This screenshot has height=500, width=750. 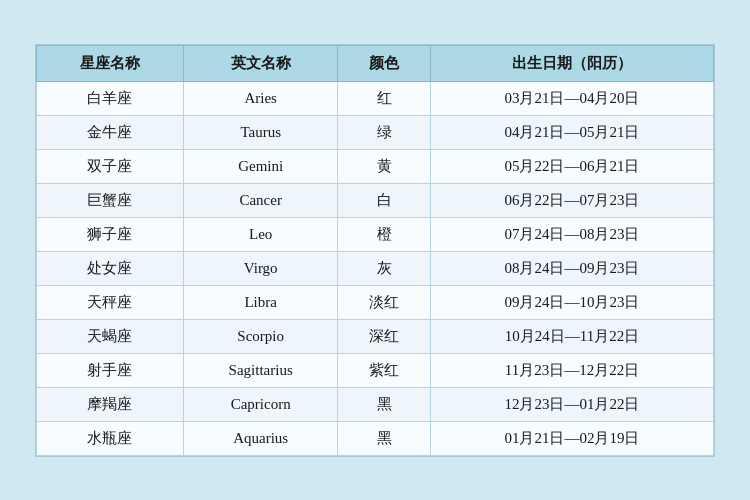 What do you see at coordinates (110, 234) in the screenshot?
I see `cell-chinese: 狮子座` at bounding box center [110, 234].